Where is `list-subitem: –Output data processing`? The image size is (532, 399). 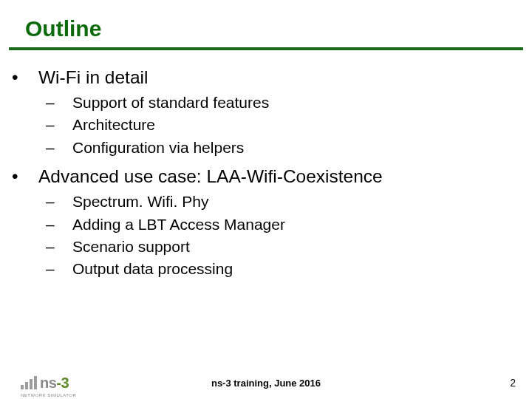 list-subitem: –Output data processing is located at coordinates (266, 269).